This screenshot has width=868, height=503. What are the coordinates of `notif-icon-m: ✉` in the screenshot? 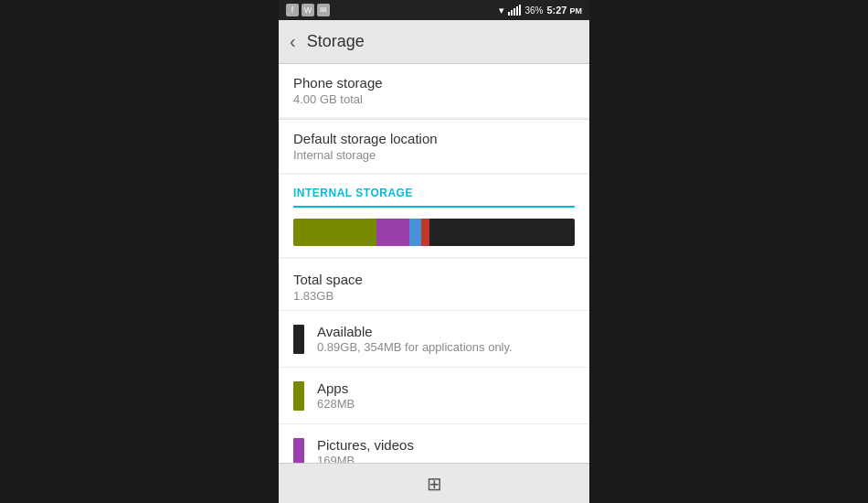 It's located at (323, 10).